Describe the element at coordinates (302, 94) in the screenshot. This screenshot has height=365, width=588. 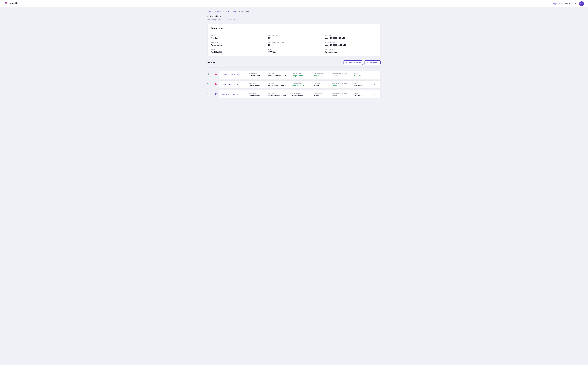
I see `history-change-owner: Change owner Wings Airline` at that location.